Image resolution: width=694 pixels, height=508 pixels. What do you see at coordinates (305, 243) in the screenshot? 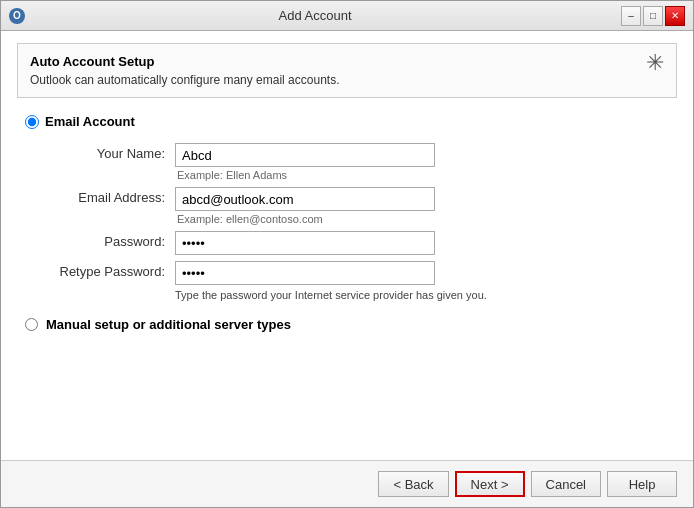
I see `password-input` at bounding box center [305, 243].